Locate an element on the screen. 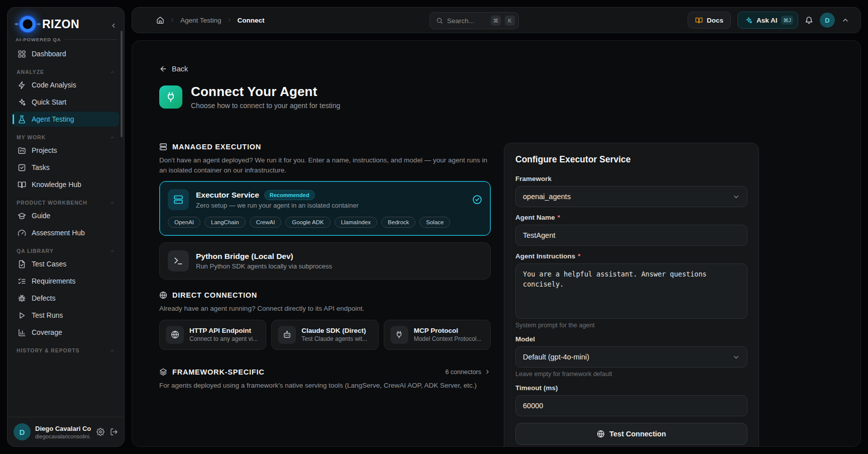 The width and height of the screenshot is (868, 454). model-select: Default (gpt-4o-mini) is located at coordinates (631, 357).